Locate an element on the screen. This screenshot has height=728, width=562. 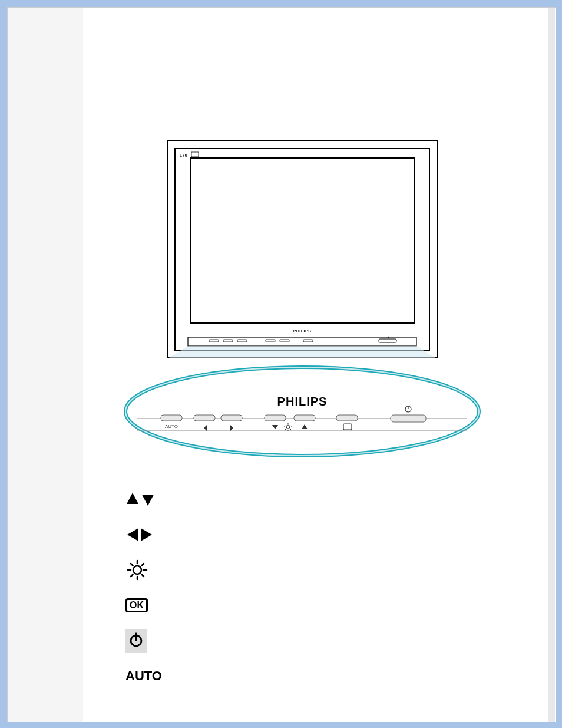
power-icon is located at coordinates (143, 641).